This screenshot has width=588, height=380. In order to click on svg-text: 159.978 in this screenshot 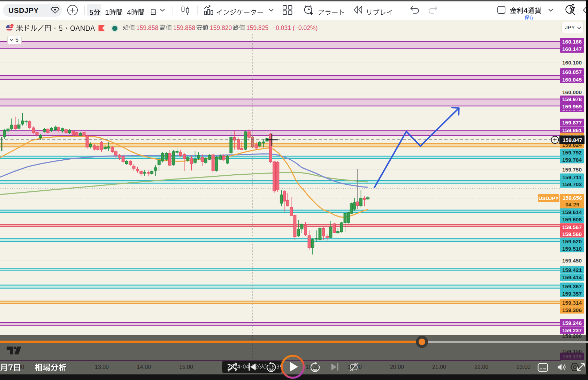, I will do `click(572, 99)`.